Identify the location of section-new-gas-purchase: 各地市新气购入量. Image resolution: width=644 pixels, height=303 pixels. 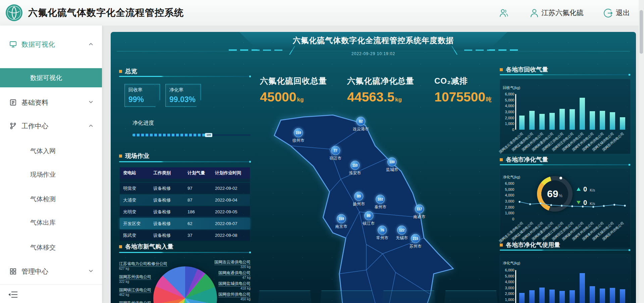
(146, 247).